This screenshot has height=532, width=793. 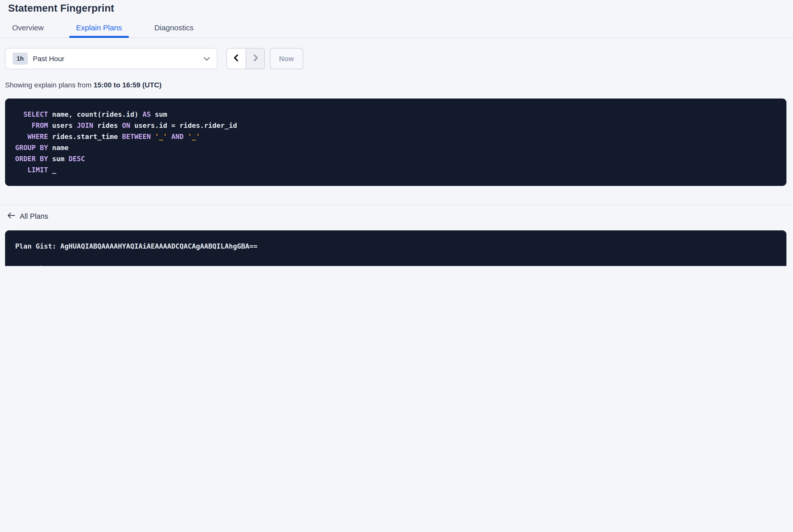 What do you see at coordinates (174, 28) in the screenshot?
I see `tab-diagnostics: Diagnostics` at bounding box center [174, 28].